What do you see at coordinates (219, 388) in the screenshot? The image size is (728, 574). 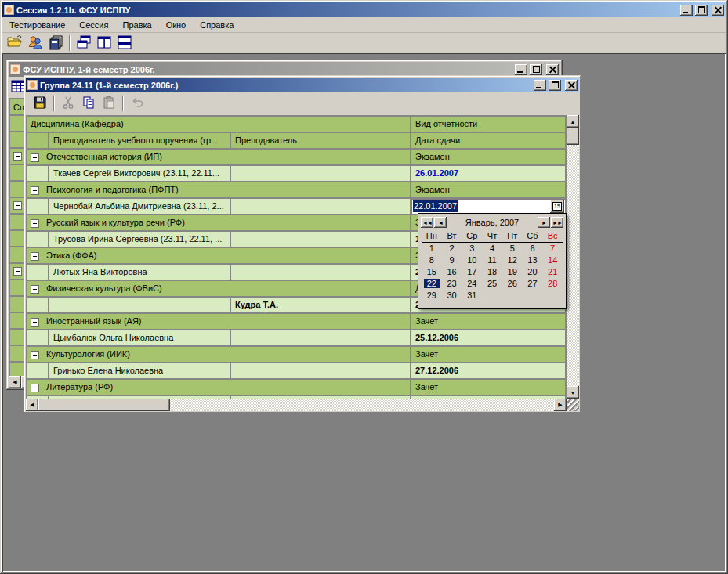 I see `dimension-cell: Литература (РФ)` at bounding box center [219, 388].